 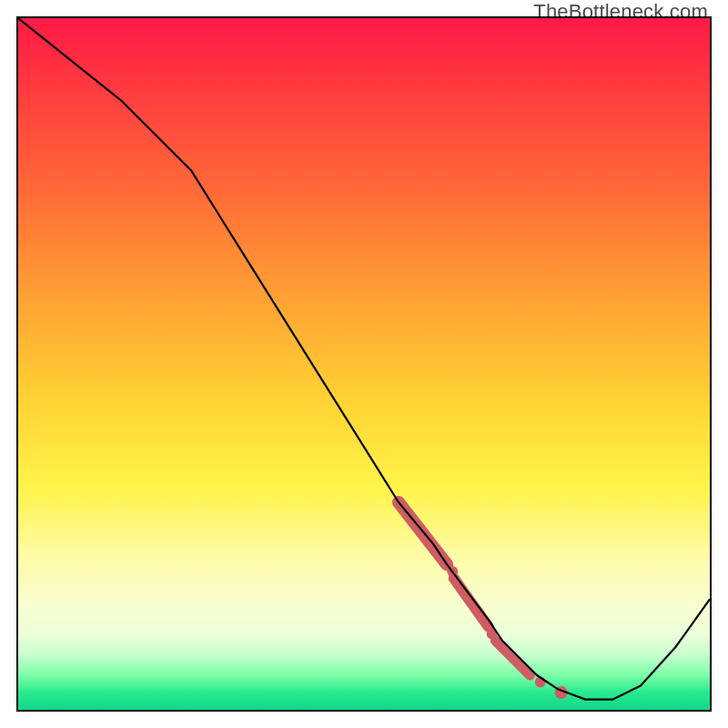 I want to click on thick-segment-lower, so click(x=512, y=658).